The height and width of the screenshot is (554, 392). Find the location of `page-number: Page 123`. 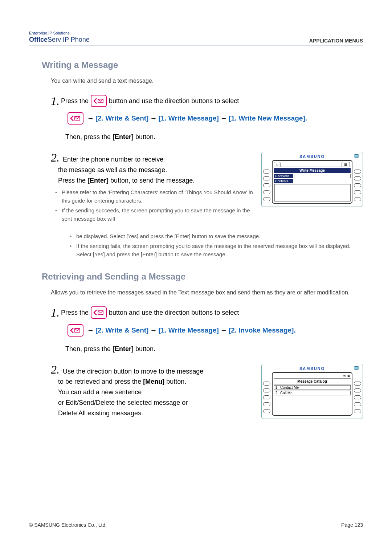

page-number: Page 123 is located at coordinates (352, 525).